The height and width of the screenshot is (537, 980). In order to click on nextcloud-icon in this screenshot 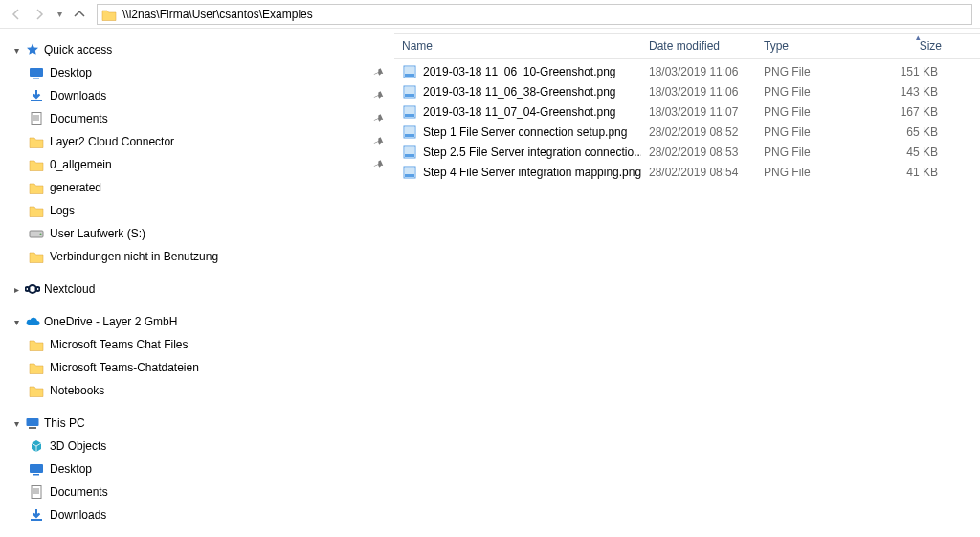, I will do `click(33, 289)`.